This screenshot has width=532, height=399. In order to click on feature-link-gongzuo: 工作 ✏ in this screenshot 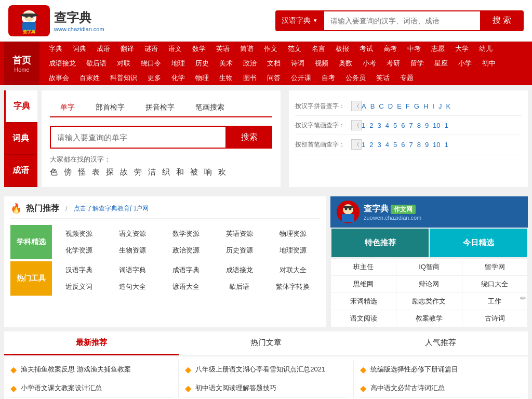, I will do `click(495, 301)`.